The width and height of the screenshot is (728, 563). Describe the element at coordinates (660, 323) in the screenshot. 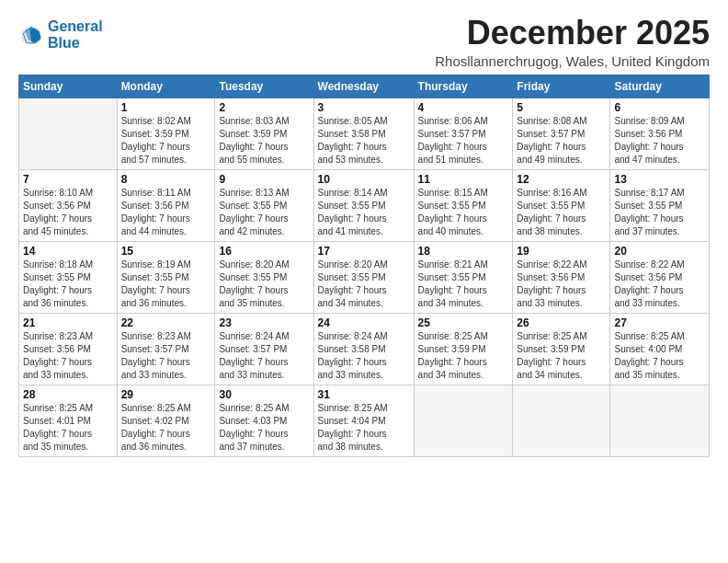

I see `day-number: 27` at that location.